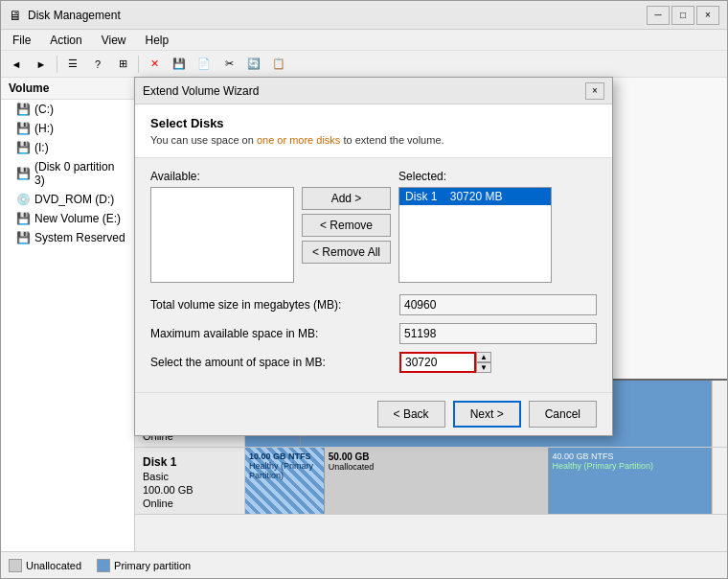 This screenshot has width=728, height=579. What do you see at coordinates (475, 235) in the screenshot?
I see `selected-listbox: Disk 1 30720 MB` at bounding box center [475, 235].